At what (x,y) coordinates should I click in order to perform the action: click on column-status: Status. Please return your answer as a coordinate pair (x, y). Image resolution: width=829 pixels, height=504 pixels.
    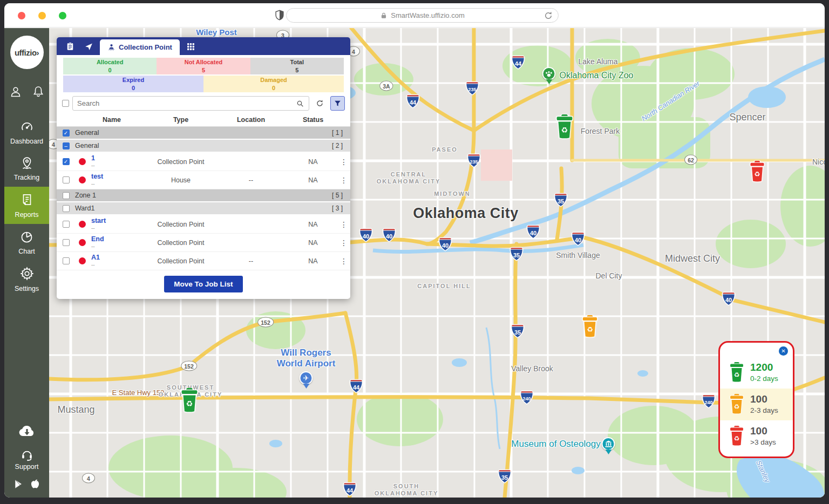
    Looking at the image, I should click on (313, 120).